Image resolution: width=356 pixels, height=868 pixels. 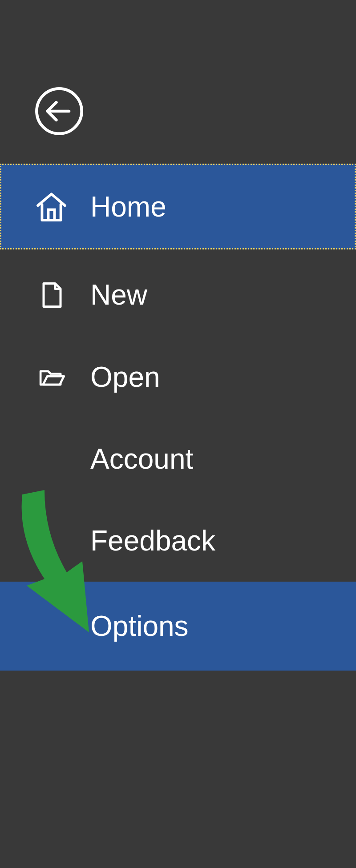 What do you see at coordinates (153, 541) in the screenshot?
I see `menu-item-label: Feedback` at bounding box center [153, 541].